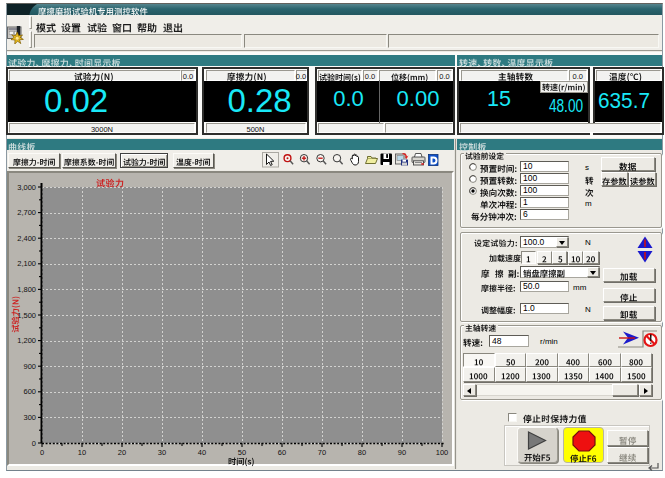 This screenshot has width=665, height=478. I want to click on svg-text: 3,000, so click(26, 188).